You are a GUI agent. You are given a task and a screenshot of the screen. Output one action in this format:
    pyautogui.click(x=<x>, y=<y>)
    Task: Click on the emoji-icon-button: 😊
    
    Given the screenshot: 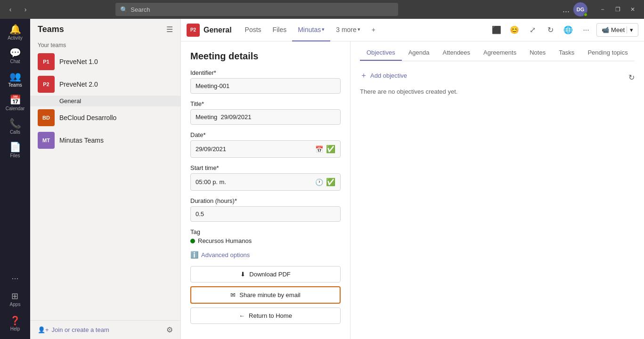 What is the action you would take?
    pyautogui.click(x=514, y=30)
    